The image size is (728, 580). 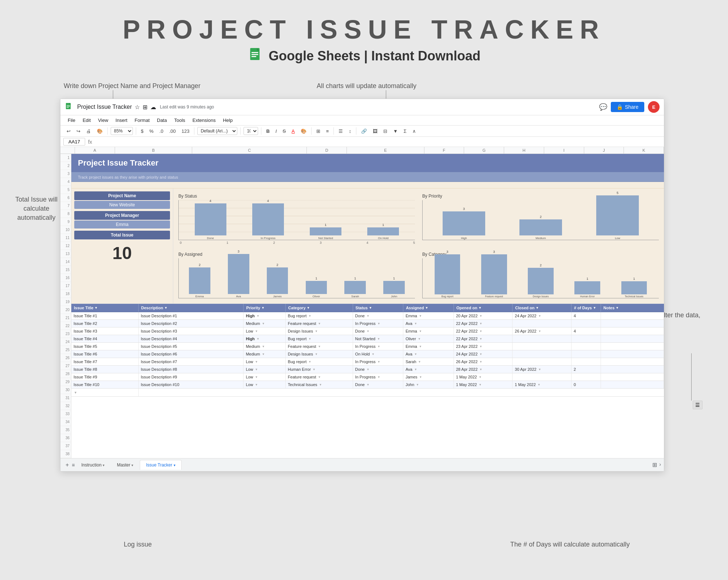 What do you see at coordinates (628, 107) in the screenshot?
I see `share-button: 🔒 Share` at bounding box center [628, 107].